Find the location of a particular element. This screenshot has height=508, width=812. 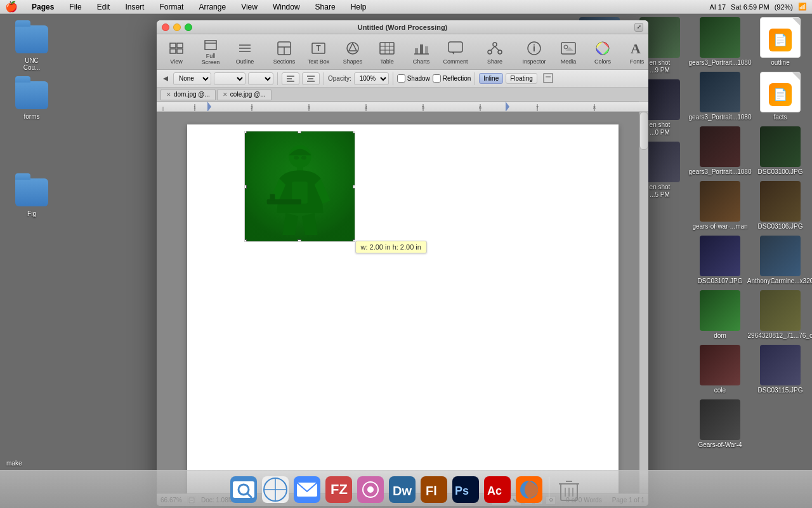

toolbar-textbox-button: T Text Box is located at coordinates (318, 52).